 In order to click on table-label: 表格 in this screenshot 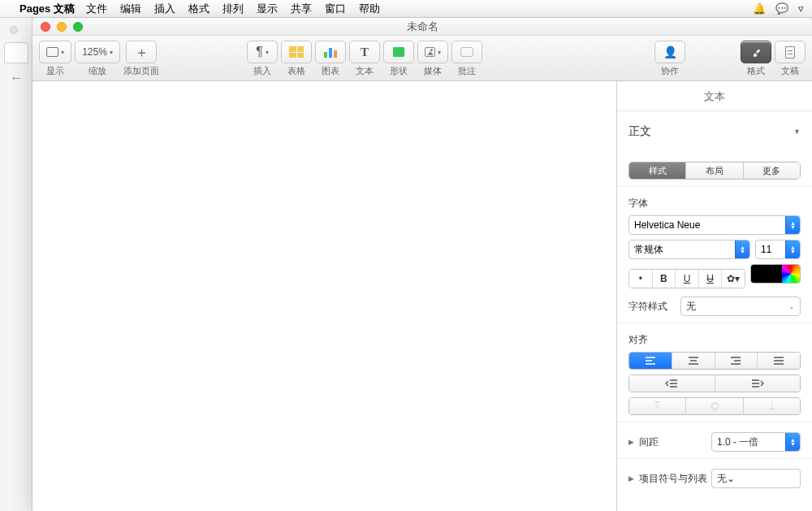, I will do `click(296, 71)`.